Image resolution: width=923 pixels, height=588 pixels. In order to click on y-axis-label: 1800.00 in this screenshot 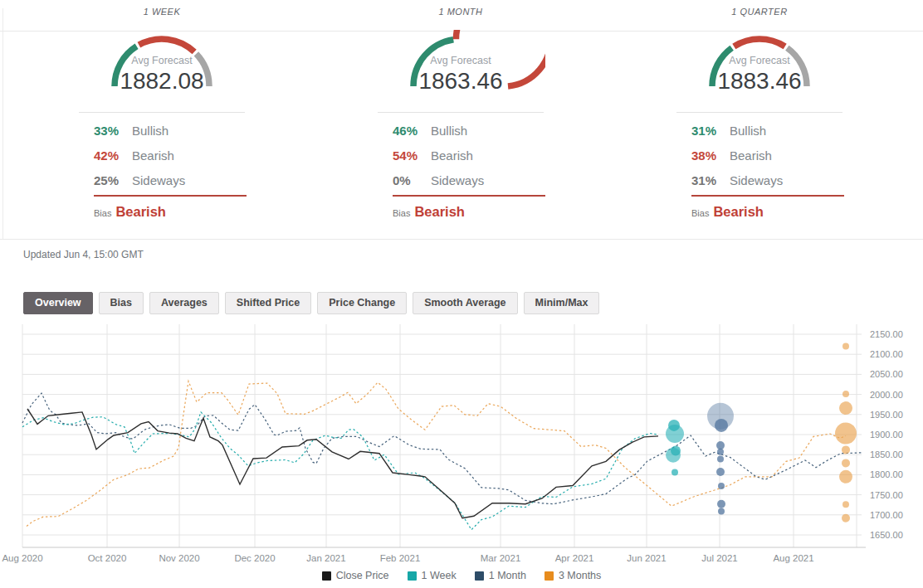, I will do `click(886, 474)`.